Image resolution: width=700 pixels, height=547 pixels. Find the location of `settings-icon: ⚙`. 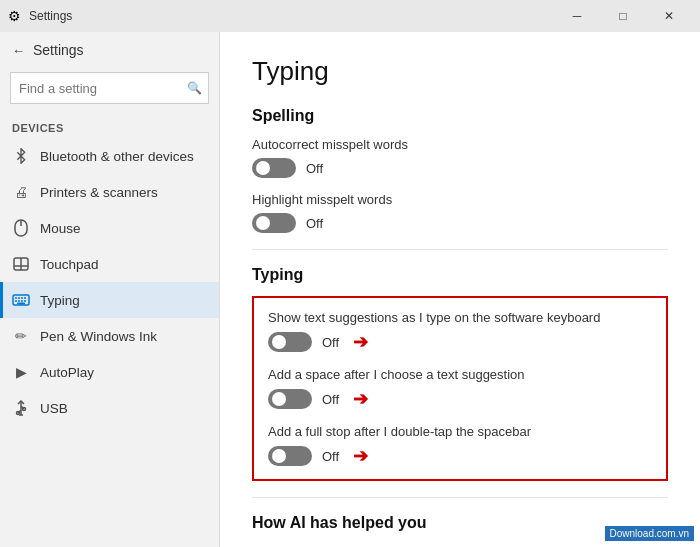

settings-icon: ⚙ is located at coordinates (14, 16).